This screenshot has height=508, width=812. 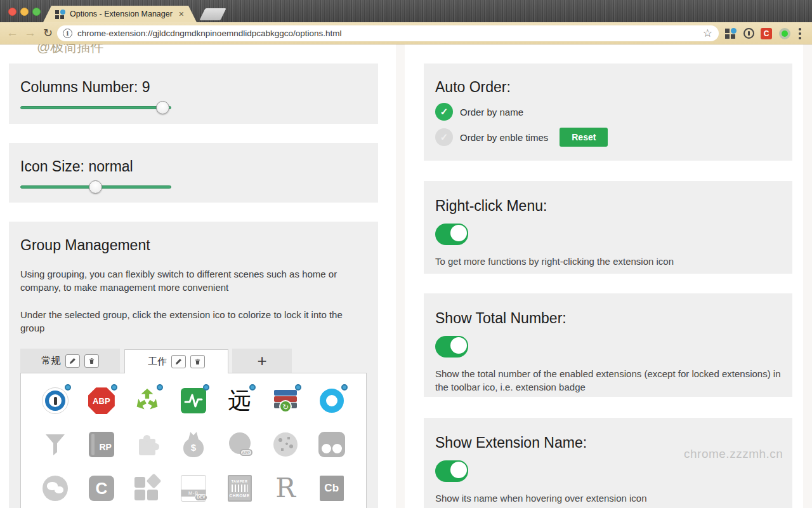 I want to click on extension-icon-c-letter: C, so click(x=102, y=488).